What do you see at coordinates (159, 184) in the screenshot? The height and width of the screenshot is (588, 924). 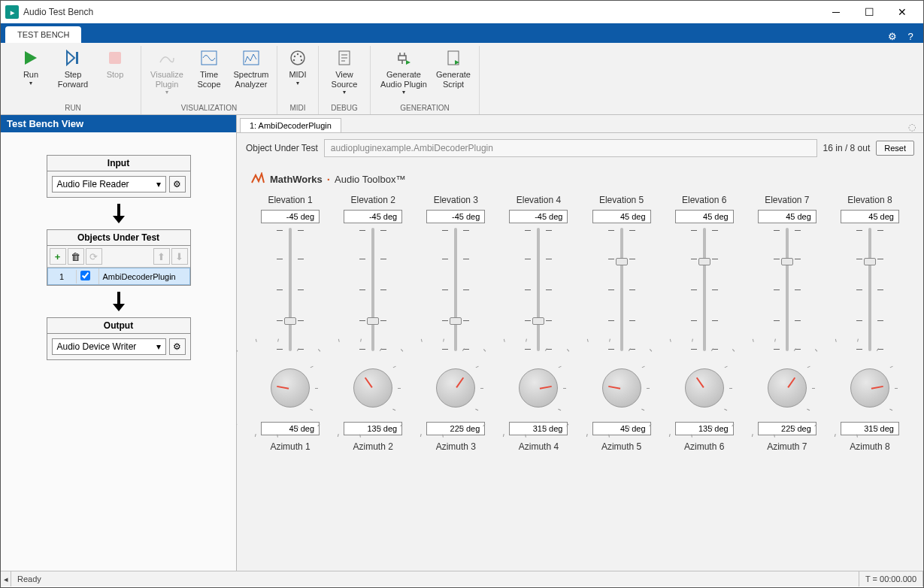 I see `chevron-down-icon: ▾` at bounding box center [159, 184].